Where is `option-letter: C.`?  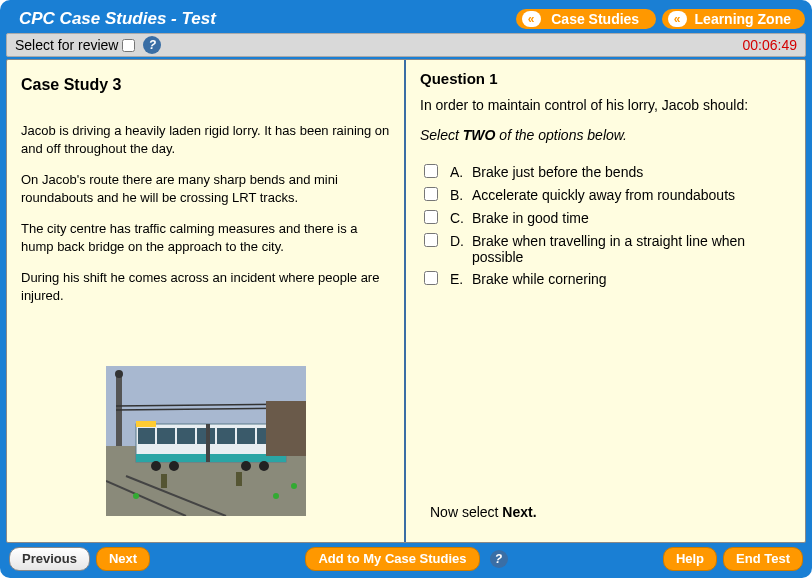
option-letter: C. is located at coordinates (457, 218).